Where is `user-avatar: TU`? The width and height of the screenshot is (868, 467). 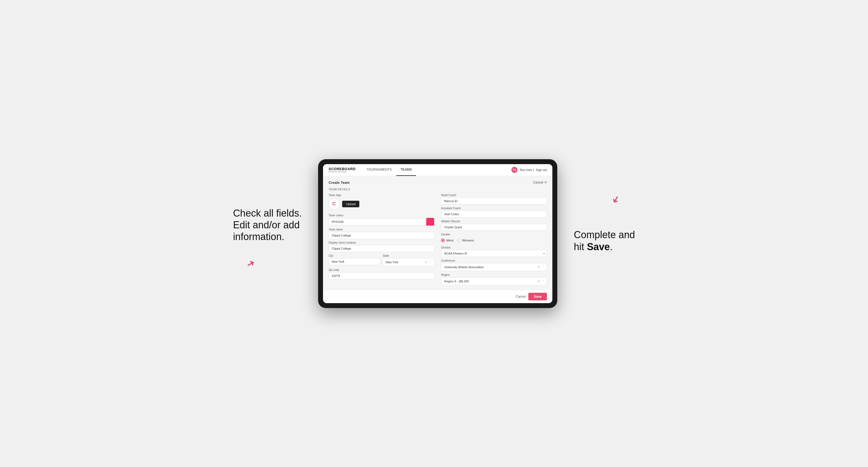 user-avatar: TU is located at coordinates (515, 170).